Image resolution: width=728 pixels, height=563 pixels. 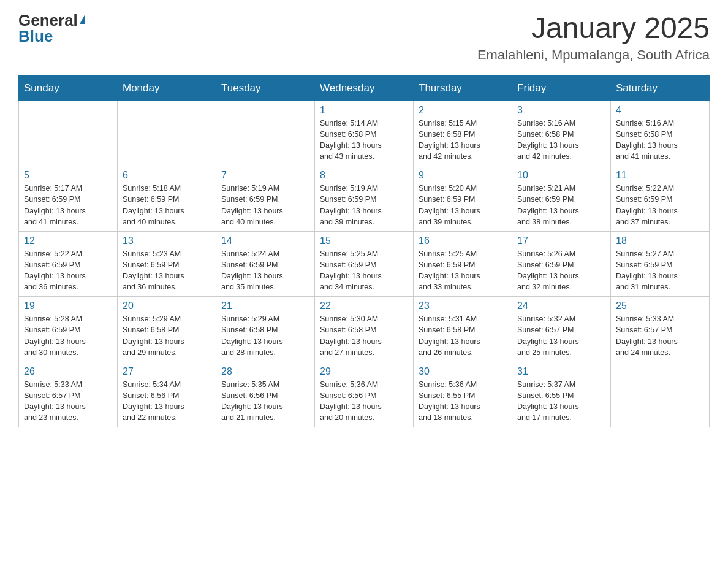 I want to click on calendar-cell: 31Sunrise: 5:37 AMSunset: 6:55 PMDayligh…, so click(x=561, y=395).